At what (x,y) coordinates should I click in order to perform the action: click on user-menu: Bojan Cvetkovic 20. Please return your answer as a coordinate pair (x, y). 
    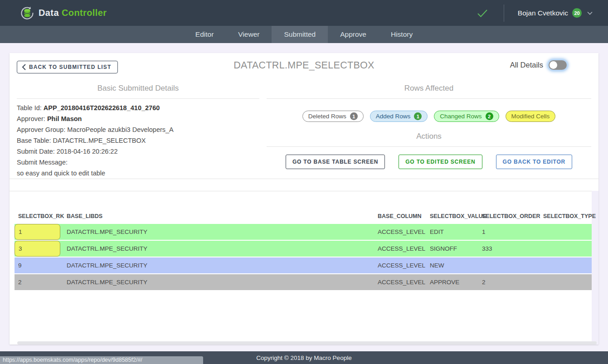
    Looking at the image, I should click on (555, 13).